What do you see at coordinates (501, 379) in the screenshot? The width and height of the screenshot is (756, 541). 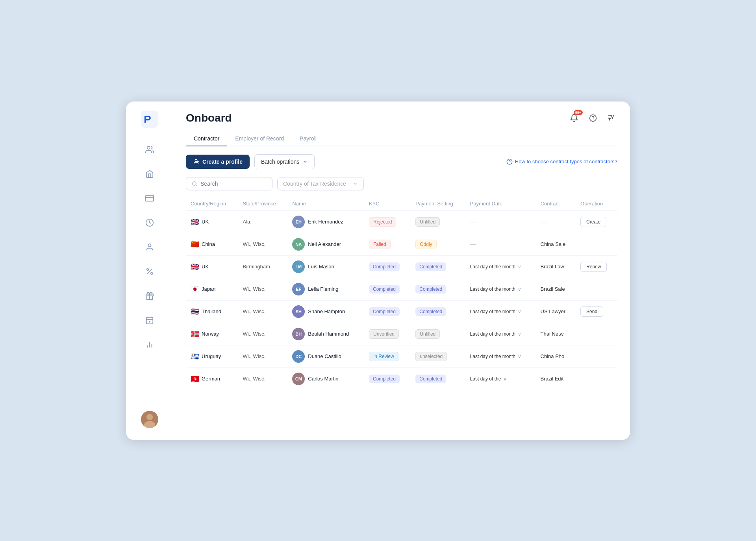 I see `cell-payment-date: Last day of the∨` at bounding box center [501, 379].